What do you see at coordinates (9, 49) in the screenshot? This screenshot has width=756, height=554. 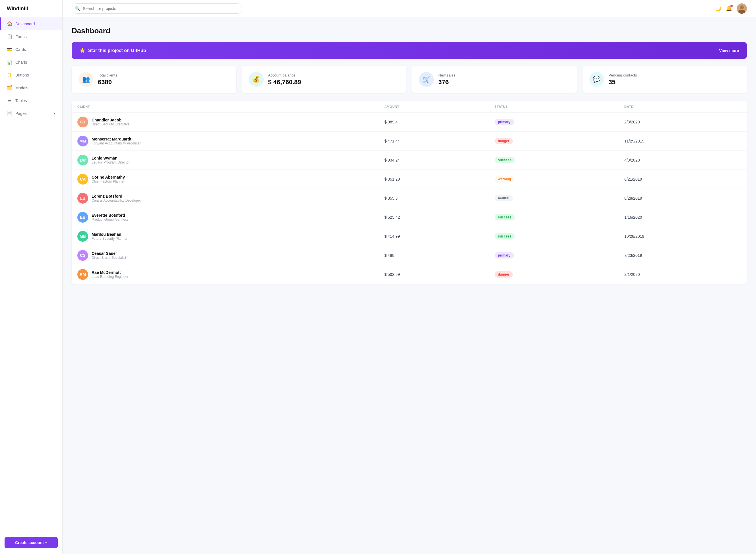 I see `cards-icon: 💳` at bounding box center [9, 49].